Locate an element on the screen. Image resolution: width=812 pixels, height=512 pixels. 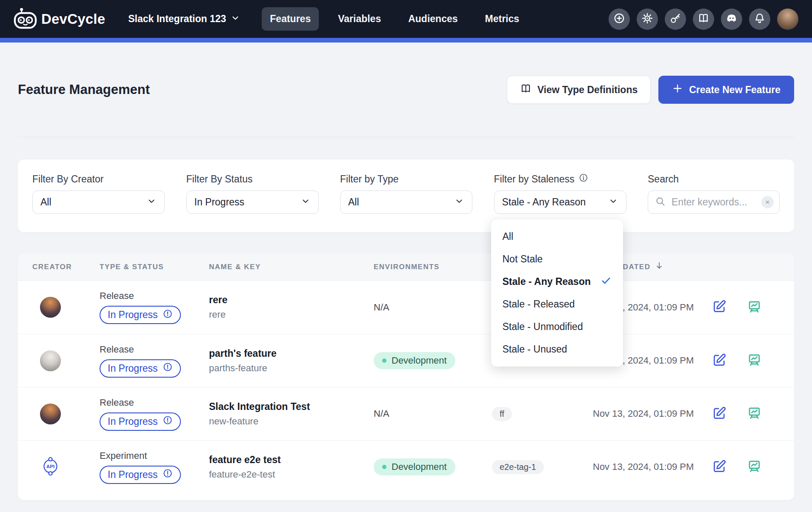
view-type-definitions-button: View Type Definitions is located at coordinates (579, 90).